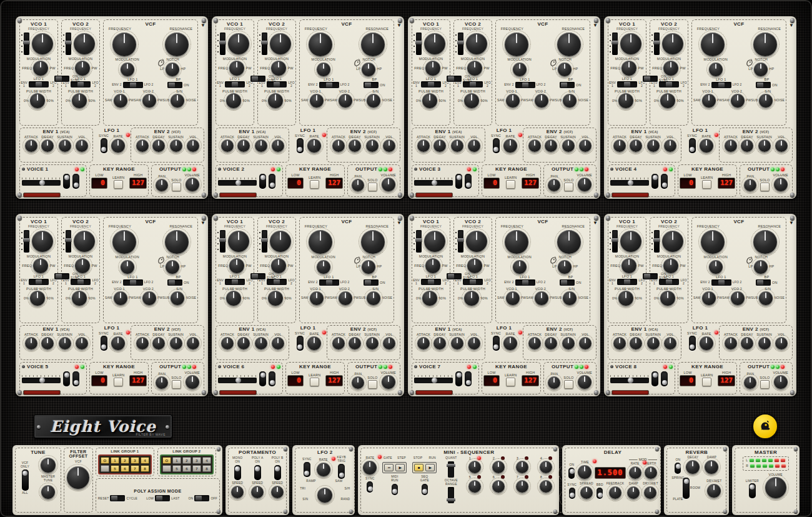  What do you see at coordinates (25, 480) in the screenshot?
I see `tune-mode-switch` at bounding box center [25, 480].